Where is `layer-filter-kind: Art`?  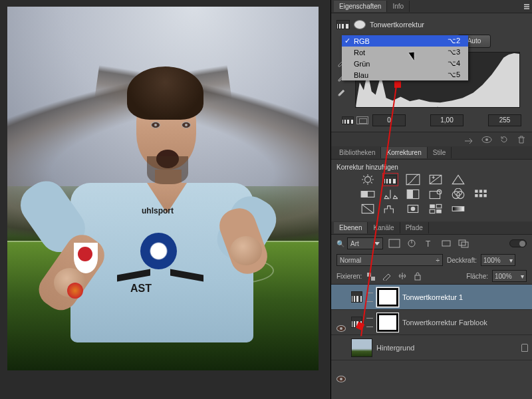 layer-filter-kind: Art is located at coordinates (365, 243).